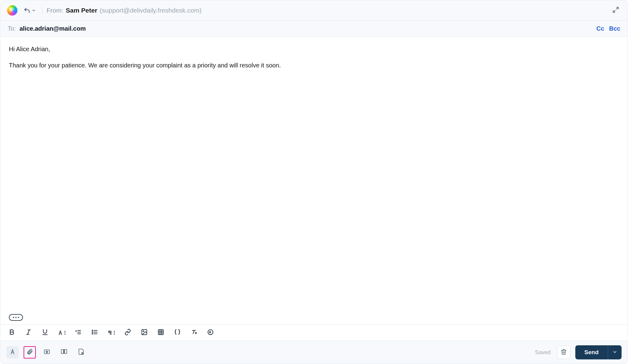 This screenshot has height=364, width=628. I want to click on to-value: alice.adrian@mail.com, so click(53, 29).